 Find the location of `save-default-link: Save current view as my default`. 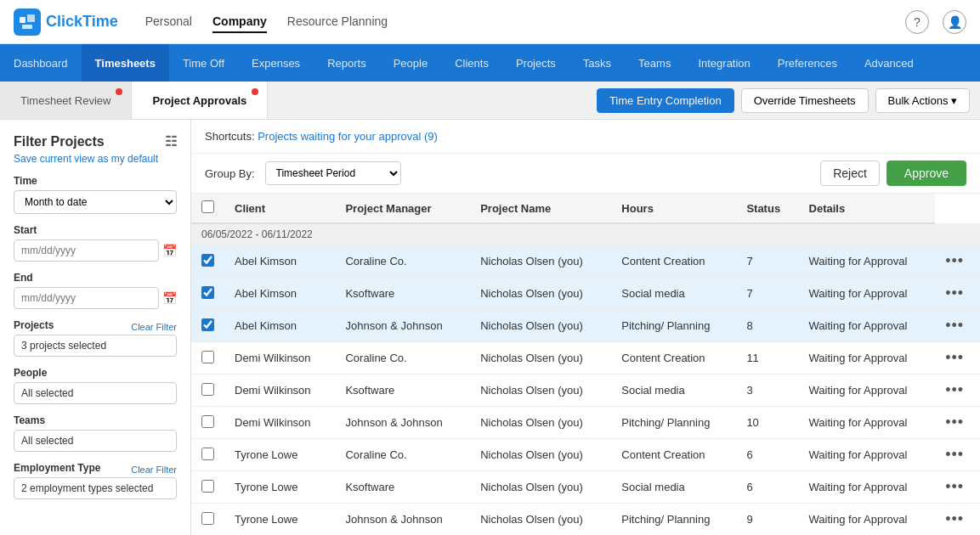

save-default-link: Save current view as my default is located at coordinates (95, 159).